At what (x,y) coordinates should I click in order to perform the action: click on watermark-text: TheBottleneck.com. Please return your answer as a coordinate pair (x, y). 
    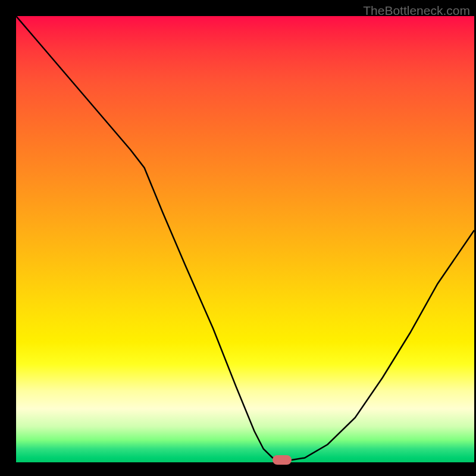
    Looking at the image, I should click on (416, 11).